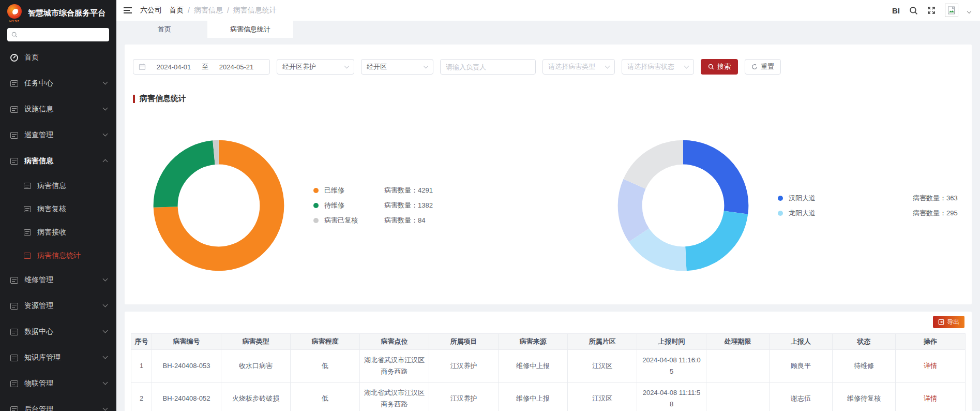  I want to click on tab-home: 首页, so click(164, 29).